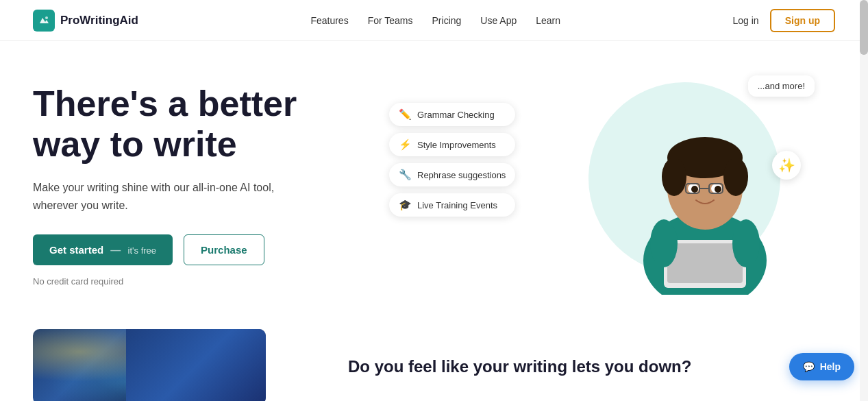 This screenshot has width=868, height=401. What do you see at coordinates (406, 145) in the screenshot?
I see `lightning-icon: ⚡` at bounding box center [406, 145].